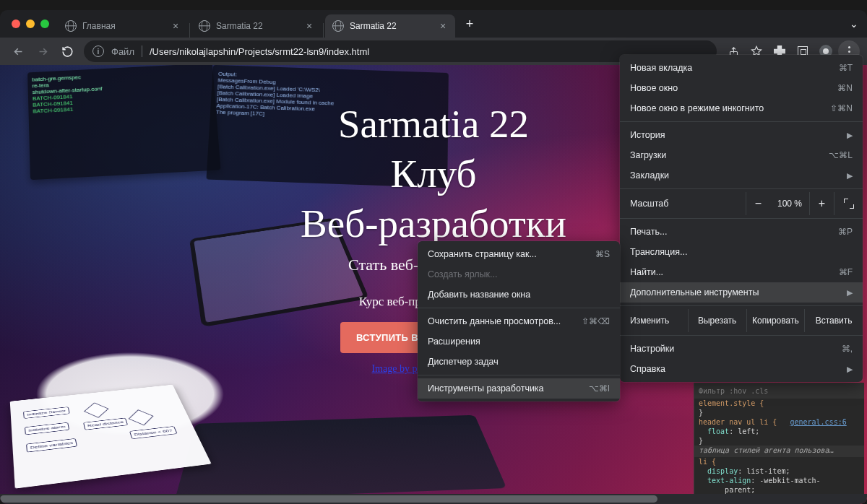 This screenshot has width=867, height=504. Describe the element at coordinates (717, 321) in the screenshot. I see `cut-button: Вырезать` at that location.